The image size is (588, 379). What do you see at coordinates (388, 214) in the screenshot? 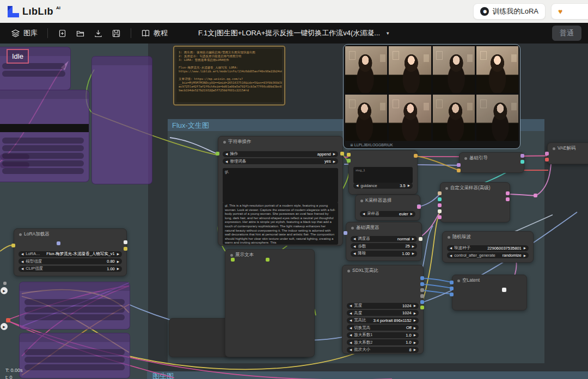
I see `widget-row: 采样器euler` at bounding box center [388, 214].